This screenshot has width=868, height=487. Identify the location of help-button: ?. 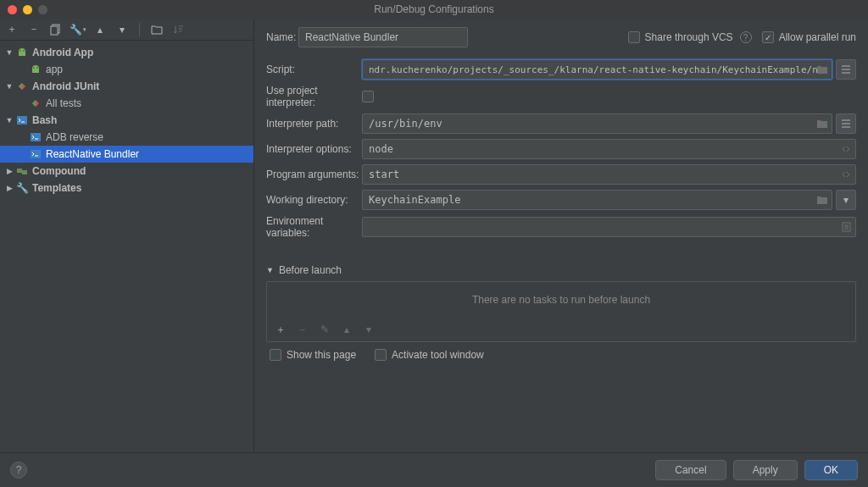
(19, 470).